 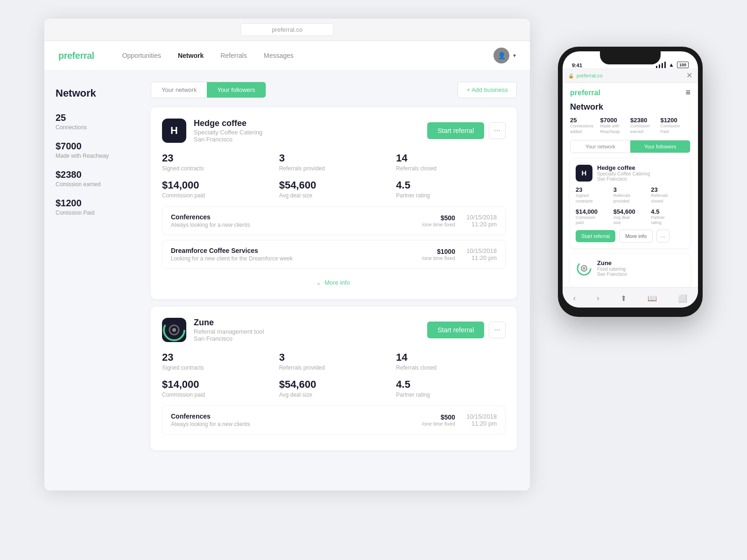 I want to click on hedge-stat-provided: 3 Referrals provided, so click(x=334, y=162).